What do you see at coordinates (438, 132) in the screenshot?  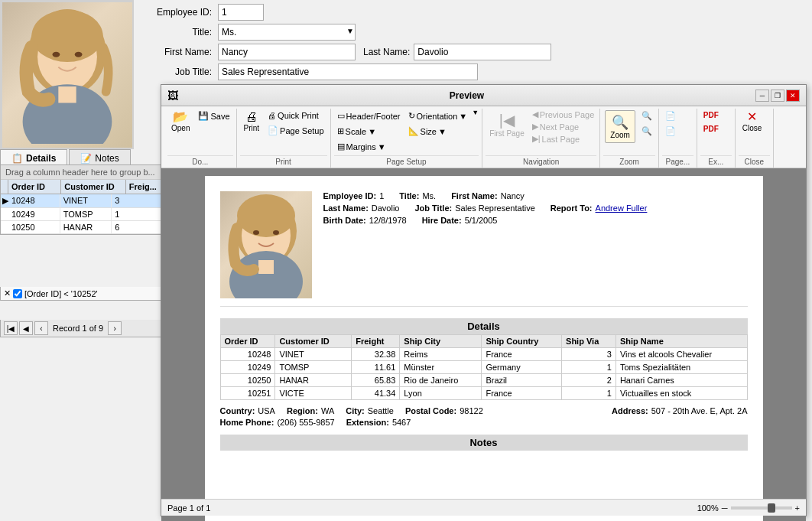 I see `ribbon-size-button: 📐 Size ▼` at bounding box center [438, 132].